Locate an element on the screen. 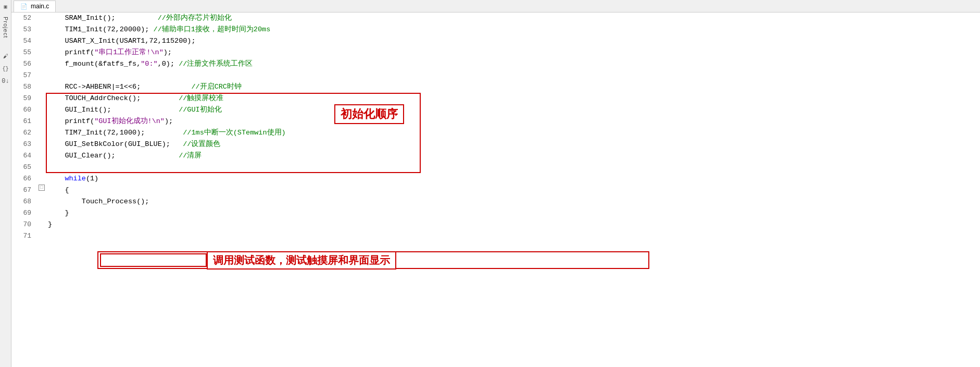 This screenshot has width=980, height=367. line-content-64: GUI_Clear(); //清屏 is located at coordinates (513, 156).